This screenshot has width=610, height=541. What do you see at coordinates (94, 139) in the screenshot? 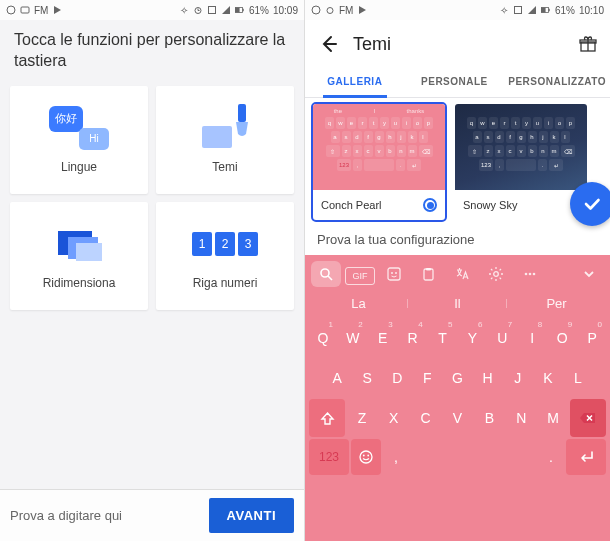
I see `speech-bubble-en-icon: Hi` at bounding box center [94, 139].